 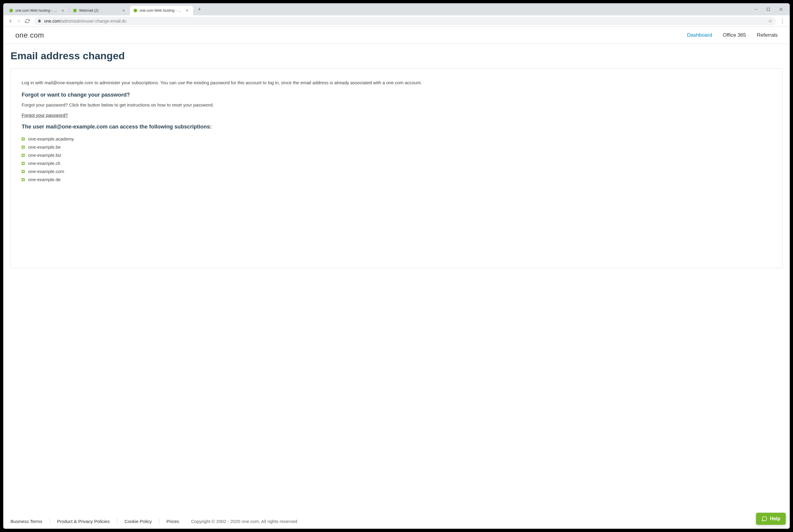 I want to click on forward-button, so click(x=19, y=21).